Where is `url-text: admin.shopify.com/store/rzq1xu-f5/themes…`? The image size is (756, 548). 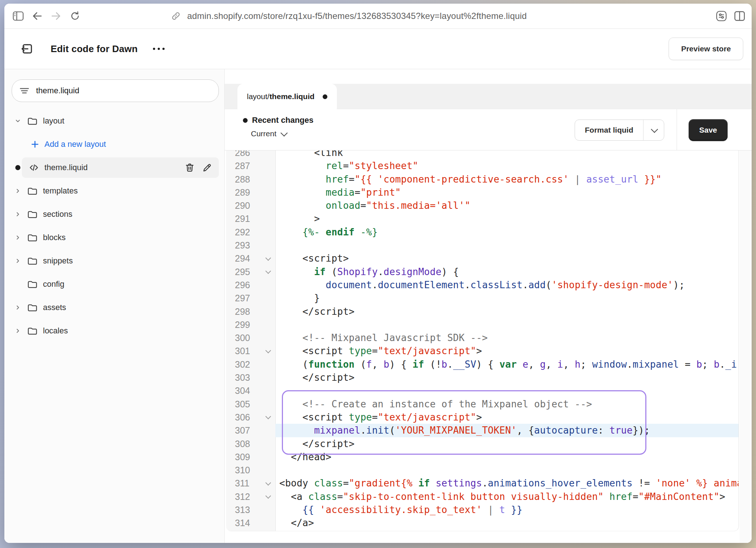
url-text: admin.shopify.com/store/rzq1xu-f5/themes… is located at coordinates (357, 16).